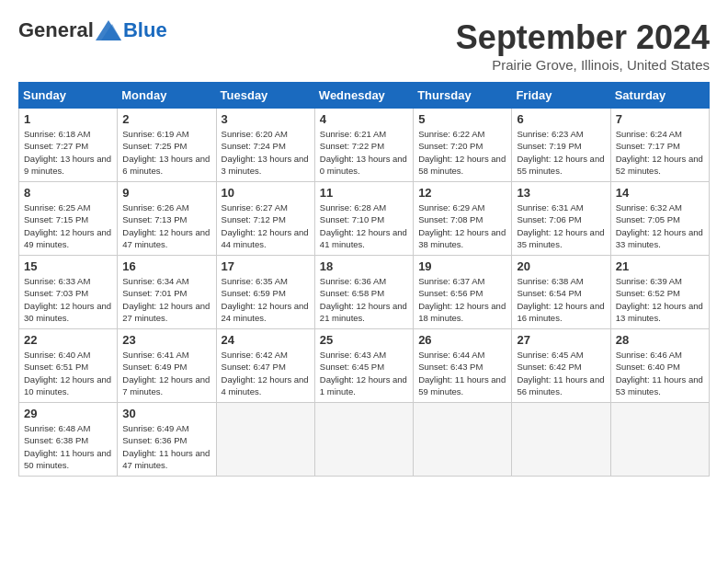 The height and width of the screenshot is (563, 728). I want to click on calendar-day-cell: 7 Sunrise: 6:24 AM Sunset: 7:17 PM Dayli…, so click(660, 145).